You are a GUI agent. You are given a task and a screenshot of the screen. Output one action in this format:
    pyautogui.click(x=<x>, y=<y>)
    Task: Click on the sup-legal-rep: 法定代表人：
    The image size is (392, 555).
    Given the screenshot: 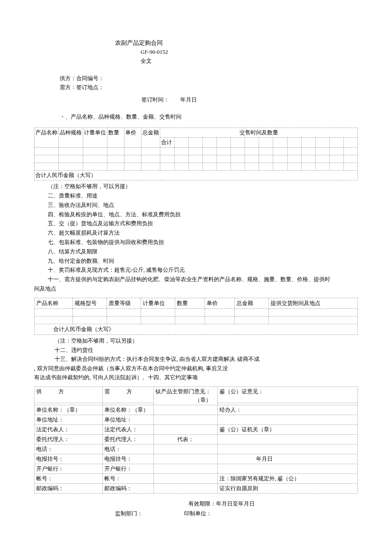 What is the action you would take?
    pyautogui.click(x=69, y=429)
    